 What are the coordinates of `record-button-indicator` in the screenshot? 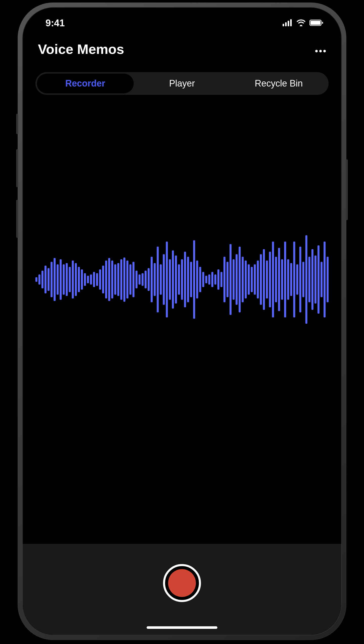 It's located at (182, 583).